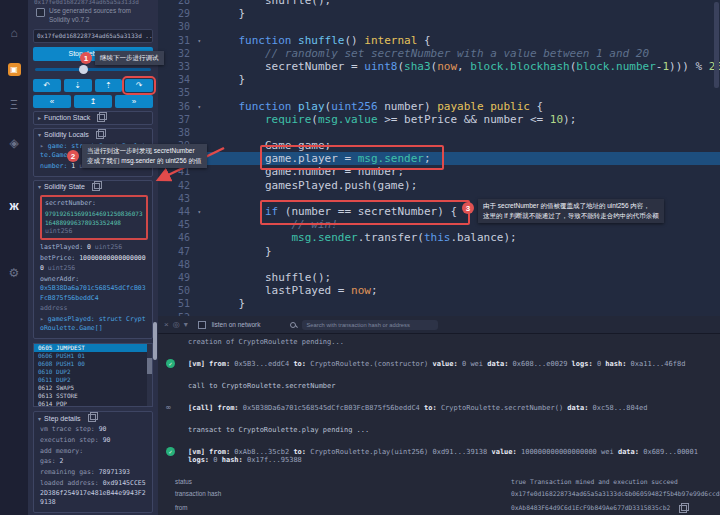  What do you see at coordinates (181, 198) in the screenshot?
I see `line-number: 43` at bounding box center [181, 198].